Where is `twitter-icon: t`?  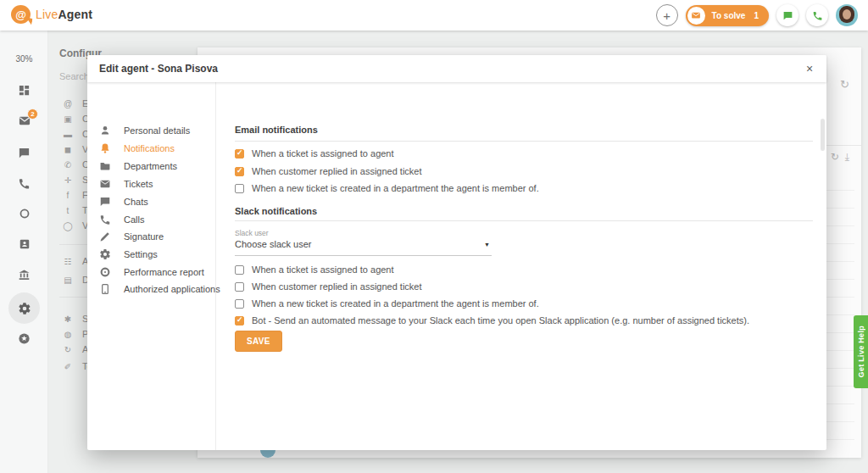
twitter-icon: t is located at coordinates (68, 210).